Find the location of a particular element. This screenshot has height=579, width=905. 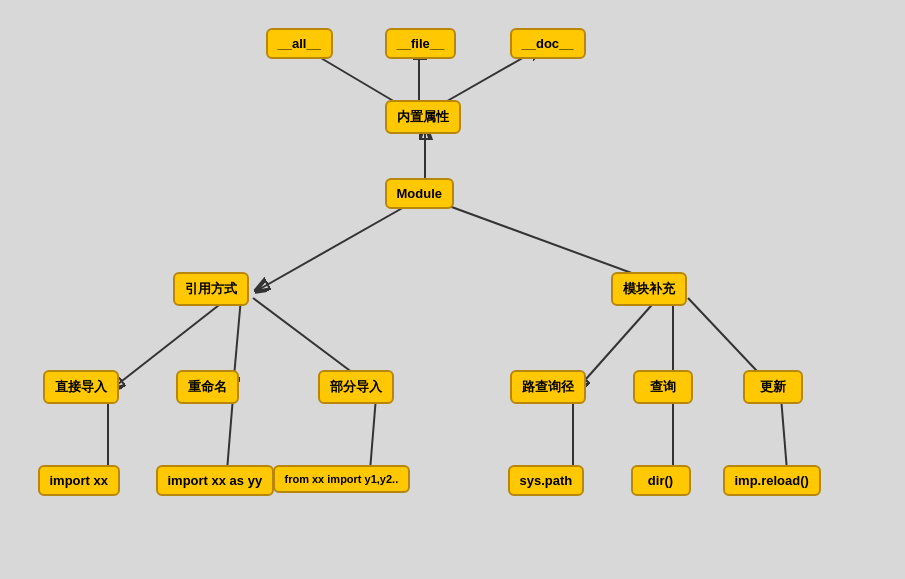

node-syspath: sys.path is located at coordinates (546, 480).